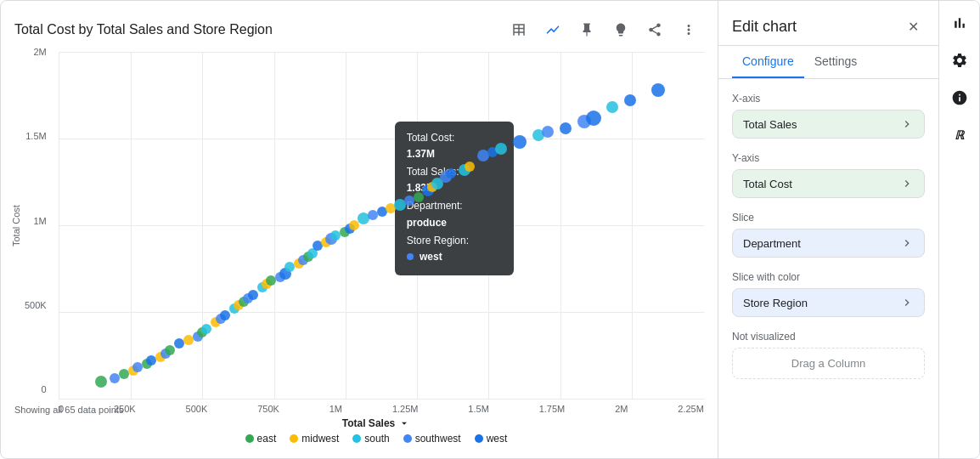 Image resolution: width=980 pixels, height=459 pixels. Describe the element at coordinates (406, 409) in the screenshot. I see `x-tick-1-25m: 1.25M` at that location.